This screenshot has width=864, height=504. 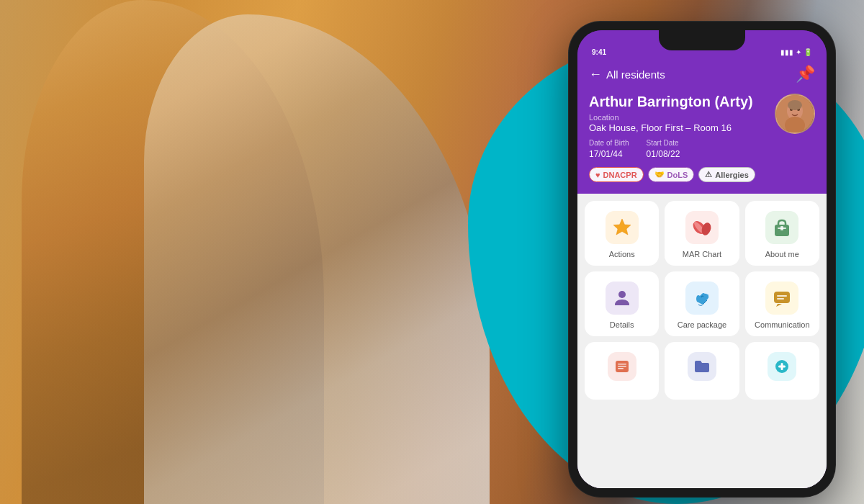 What do you see at coordinates (616, 174) in the screenshot?
I see `badge-dnacpr: ♥ DNACPR` at bounding box center [616, 174].